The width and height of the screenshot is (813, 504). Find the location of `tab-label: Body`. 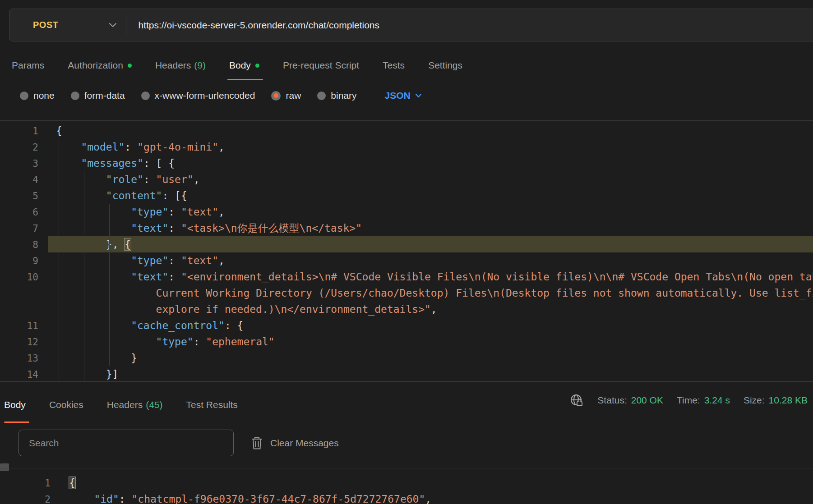

tab-label: Body is located at coordinates (15, 405).